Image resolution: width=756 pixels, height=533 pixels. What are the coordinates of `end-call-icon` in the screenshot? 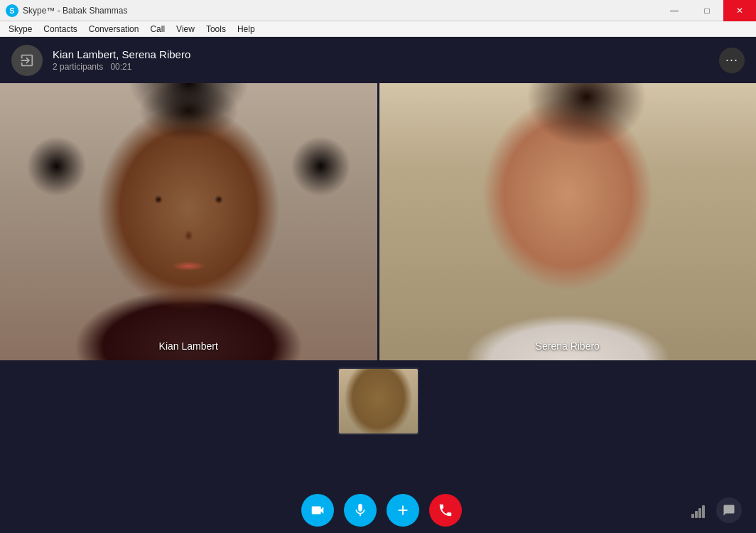 It's located at (446, 510).